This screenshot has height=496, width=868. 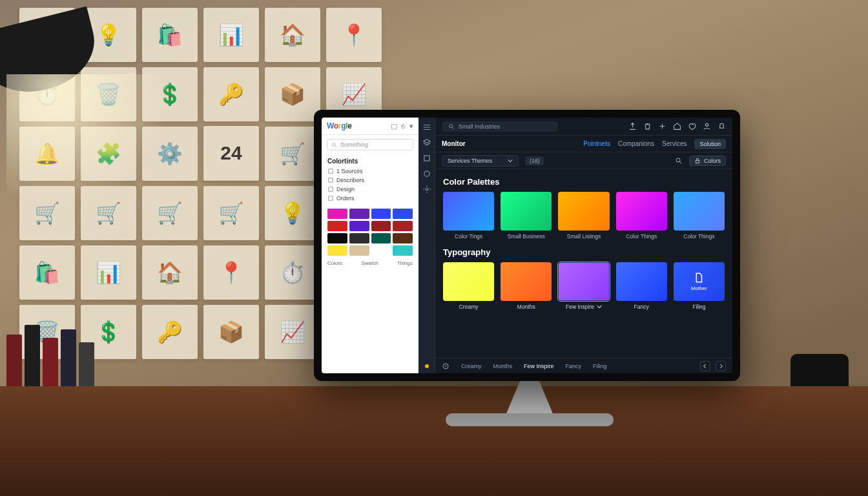 What do you see at coordinates (500, 127) in the screenshot?
I see `global-search: Small Industries` at bounding box center [500, 127].